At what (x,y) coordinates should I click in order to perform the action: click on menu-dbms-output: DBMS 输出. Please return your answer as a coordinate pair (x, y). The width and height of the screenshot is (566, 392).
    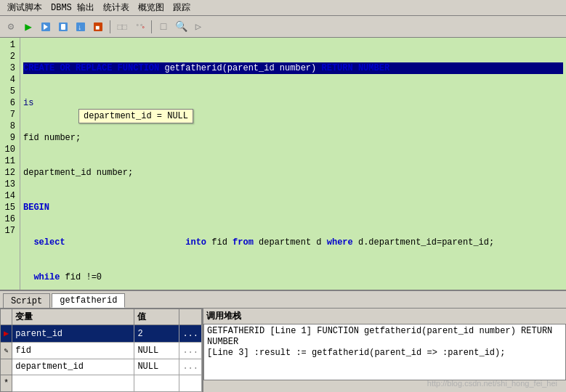
    Looking at the image, I should click on (73, 7).